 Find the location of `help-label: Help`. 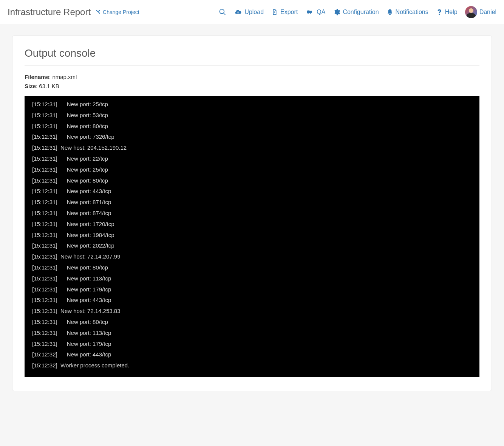

help-label: Help is located at coordinates (451, 12).